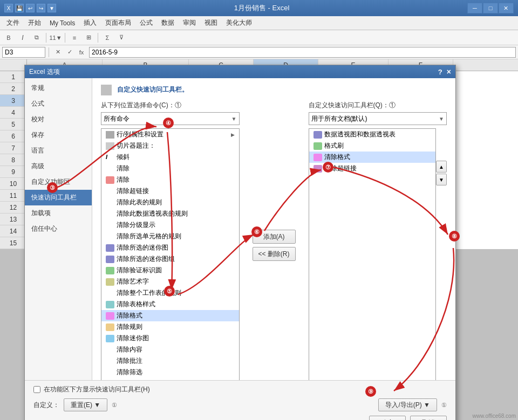 The width and height of the screenshot is (518, 420). I want to click on toolbar-filter: ⊽, so click(121, 38).